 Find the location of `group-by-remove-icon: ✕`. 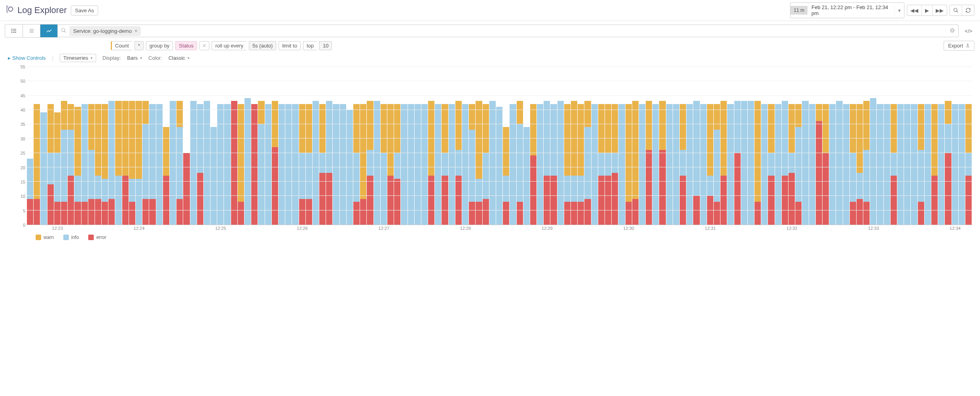

group-by-remove-icon: ✕ is located at coordinates (204, 46).